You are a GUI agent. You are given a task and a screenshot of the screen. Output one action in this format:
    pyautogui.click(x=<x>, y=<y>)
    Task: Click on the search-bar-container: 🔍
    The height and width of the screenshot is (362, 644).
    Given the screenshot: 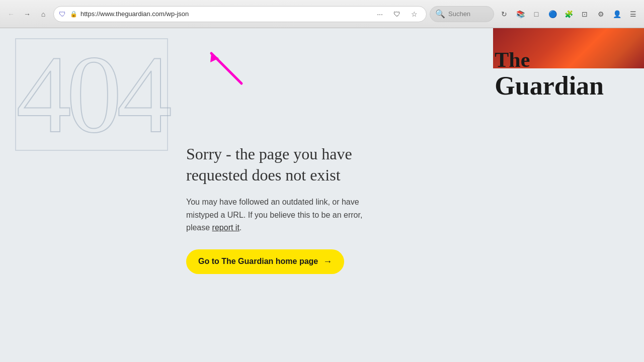 What is the action you would take?
    pyautogui.click(x=462, y=14)
    